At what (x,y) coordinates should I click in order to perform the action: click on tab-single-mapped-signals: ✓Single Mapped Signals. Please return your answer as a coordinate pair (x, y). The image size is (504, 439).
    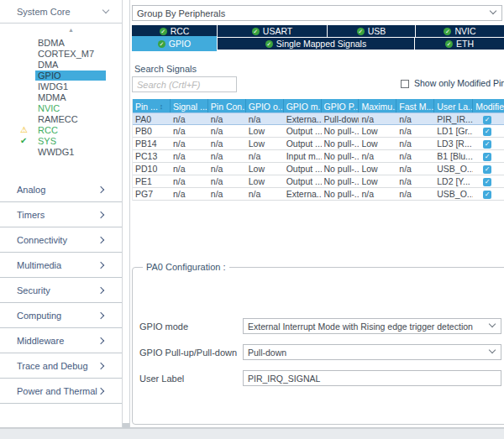
    Looking at the image, I should click on (316, 44).